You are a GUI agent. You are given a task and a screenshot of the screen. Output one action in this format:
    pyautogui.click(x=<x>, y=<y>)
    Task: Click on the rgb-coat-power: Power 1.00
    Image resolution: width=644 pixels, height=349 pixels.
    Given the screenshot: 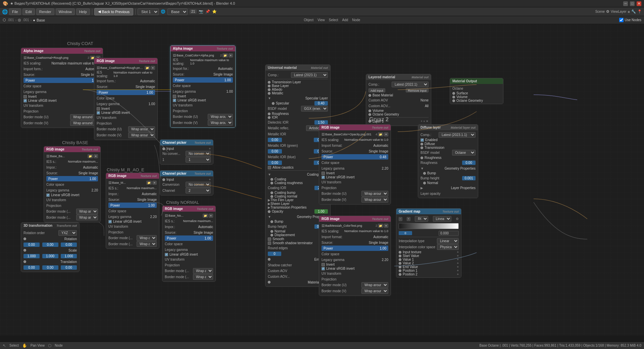 What is the action you would take?
    pyautogui.click(x=126, y=92)
    